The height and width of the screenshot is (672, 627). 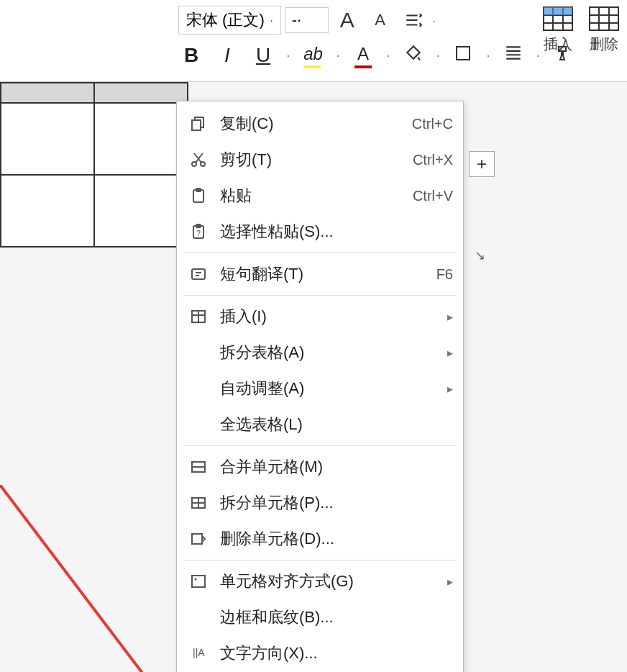 I want to click on font-name-select: 宋体 (正文) ·, so click(x=230, y=20).